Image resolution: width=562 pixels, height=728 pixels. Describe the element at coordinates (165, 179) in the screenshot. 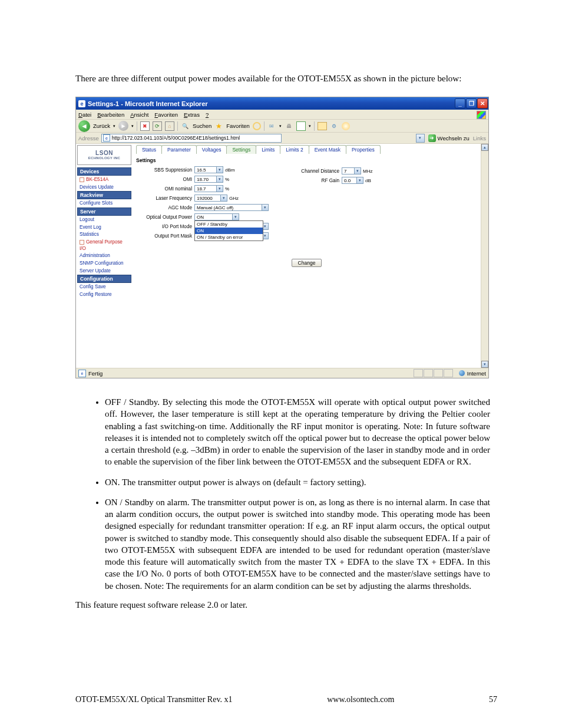

I see `label-omi: OMI` at that location.